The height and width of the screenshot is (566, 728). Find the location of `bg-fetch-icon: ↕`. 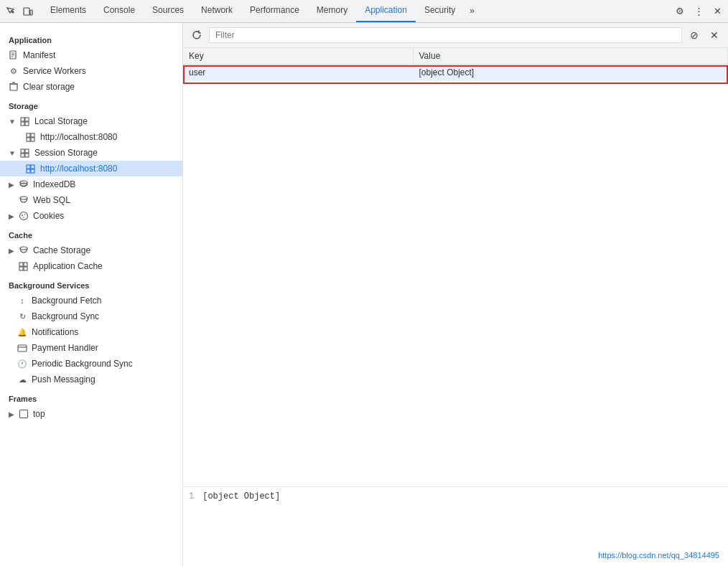

bg-fetch-icon: ↕ is located at coordinates (22, 301).